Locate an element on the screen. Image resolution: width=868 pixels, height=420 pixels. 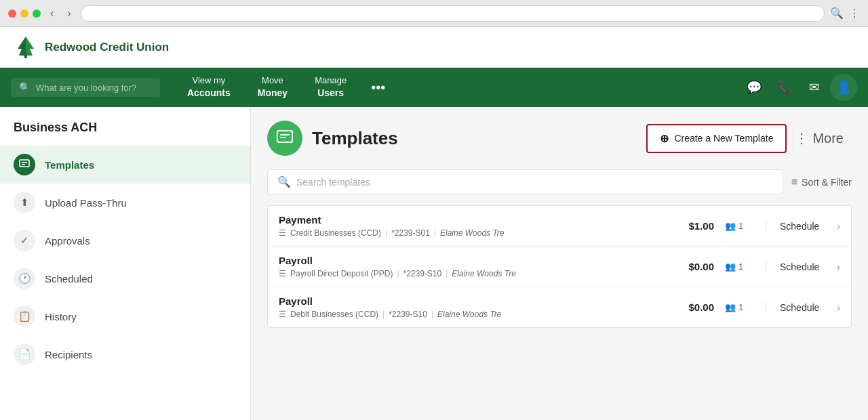
sidebar-title: Business ACH is located at coordinates (125, 133).